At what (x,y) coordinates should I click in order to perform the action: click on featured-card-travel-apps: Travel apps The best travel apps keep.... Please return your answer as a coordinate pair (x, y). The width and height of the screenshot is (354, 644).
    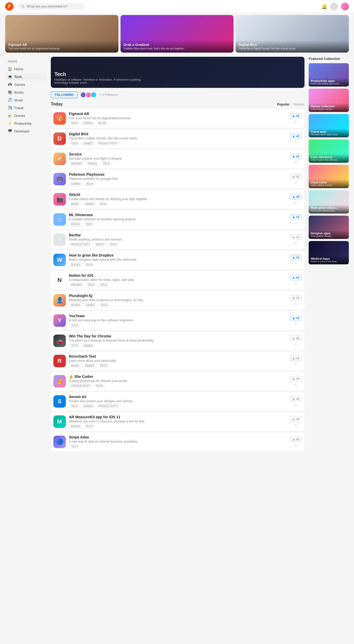
    Looking at the image, I should click on (329, 126).